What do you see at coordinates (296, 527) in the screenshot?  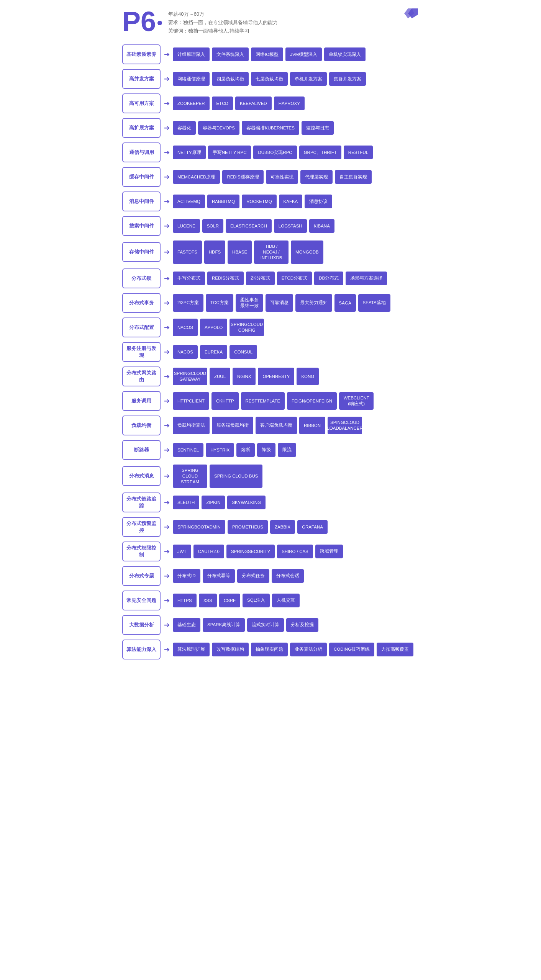 I see `tags-container-19: SPRINGBOOTADMINPROMETHEUSZABBIXGRAFANA` at bounding box center [296, 527].